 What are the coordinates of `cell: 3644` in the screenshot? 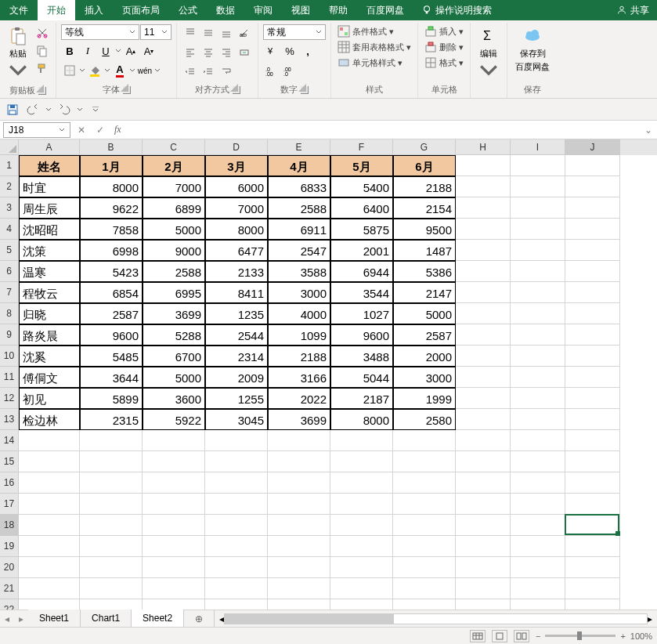 It's located at (111, 378).